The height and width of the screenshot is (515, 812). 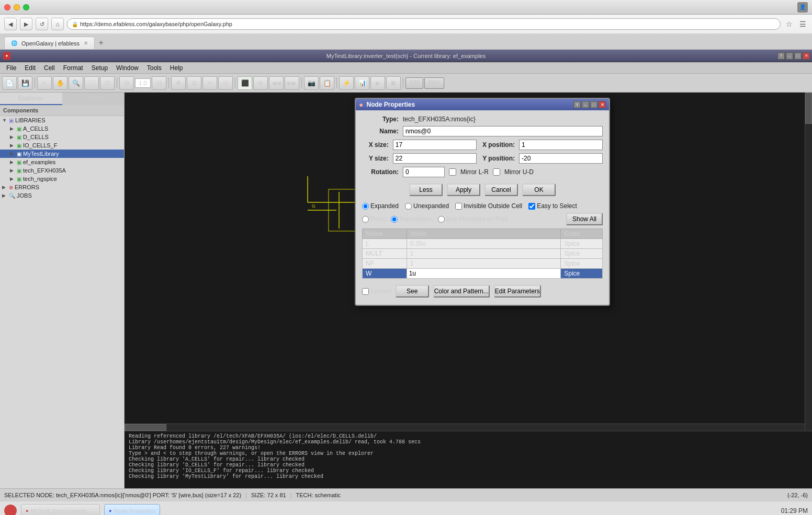 I want to click on mirror-ud-checkbox, so click(x=497, y=172).